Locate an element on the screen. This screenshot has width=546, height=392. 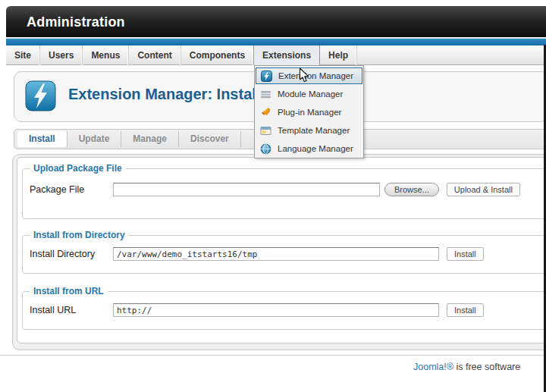
tab-discover: Discover is located at coordinates (209, 140).